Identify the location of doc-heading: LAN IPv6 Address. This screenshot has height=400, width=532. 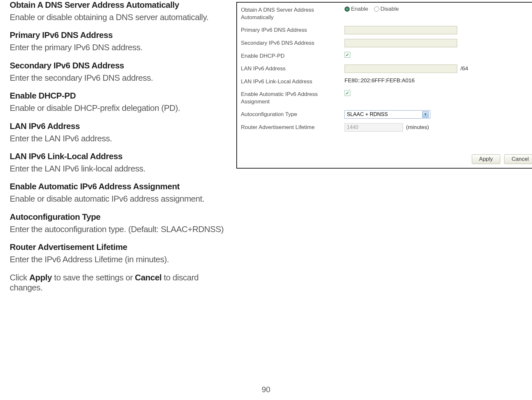
(120, 126).